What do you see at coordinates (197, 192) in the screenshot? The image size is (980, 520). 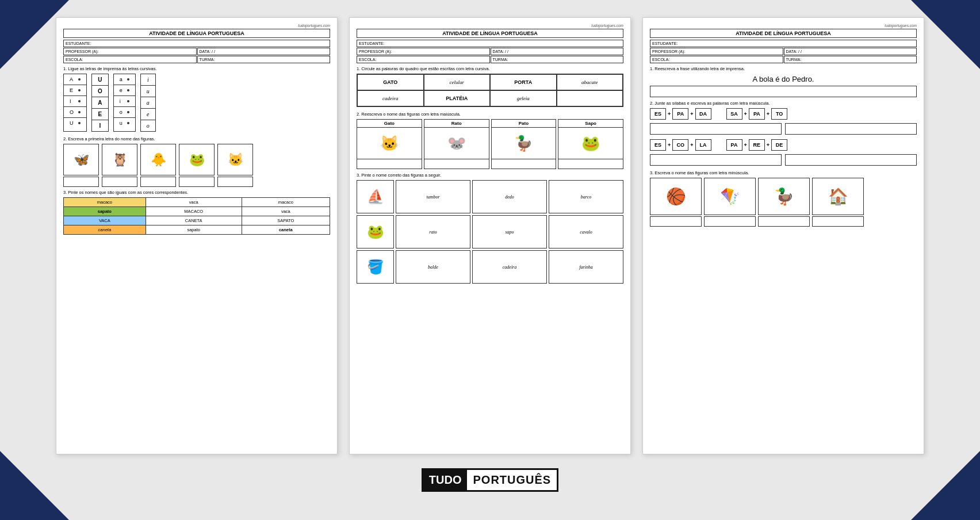 I see `ws1-s3-title: 3. Pinte os nomes que são iguais com as …` at bounding box center [197, 192].